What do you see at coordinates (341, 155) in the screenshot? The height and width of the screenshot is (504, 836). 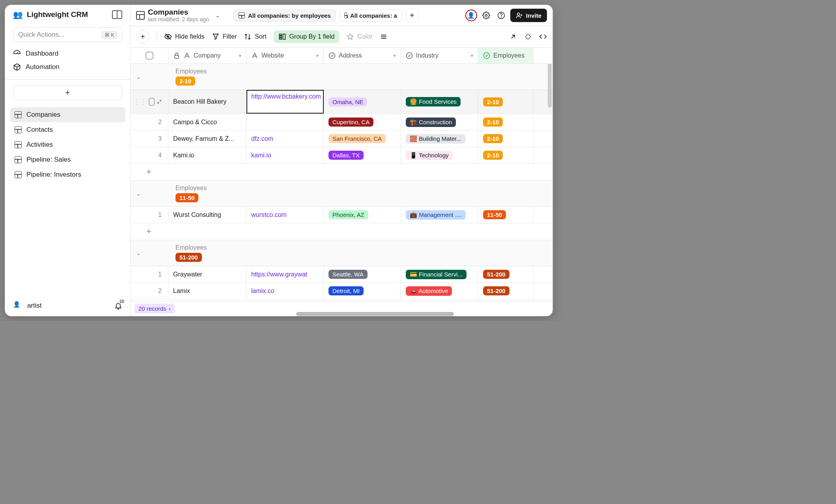 I see `table-row: 4Kami.iokami.ioDallas, TX📱 Technology2-1…` at bounding box center [341, 155].